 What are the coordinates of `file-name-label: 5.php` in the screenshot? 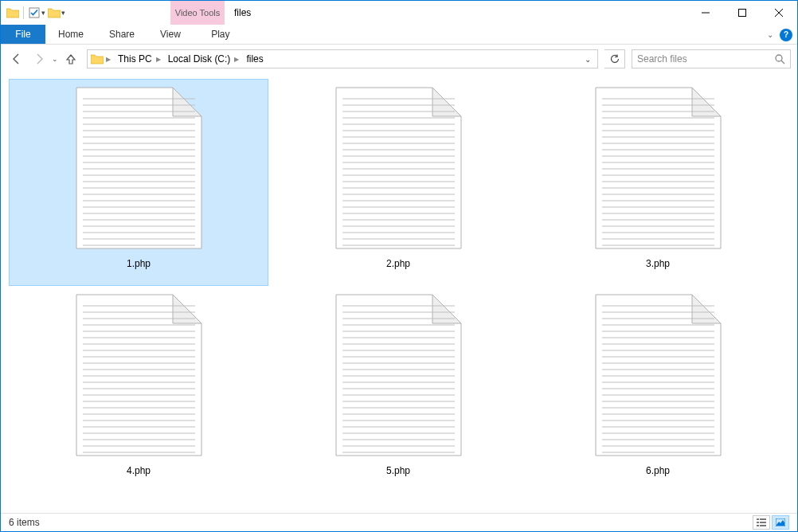 It's located at (398, 471).